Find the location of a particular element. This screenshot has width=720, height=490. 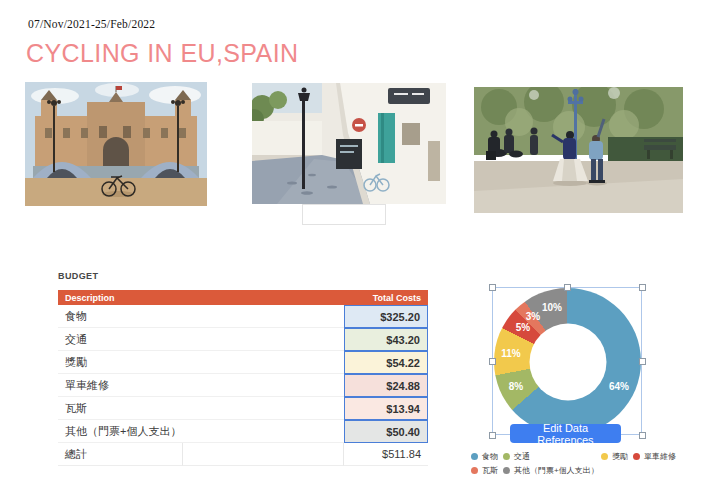

table-row: 獎勵 $54.22 is located at coordinates (243, 362).